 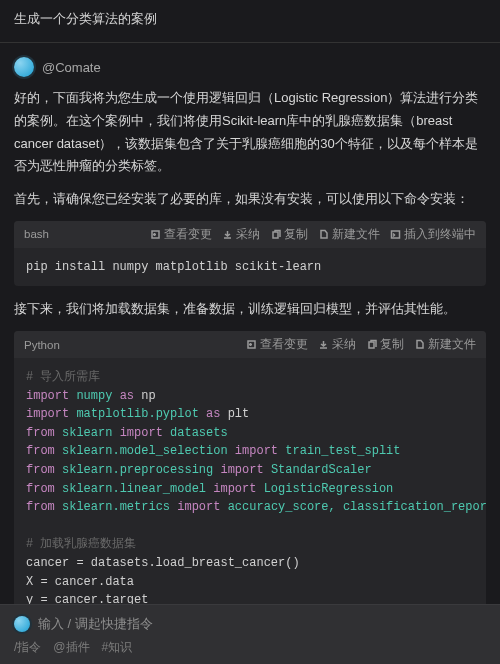 I want to click on input-row: 输入 / 调起快捷指令, so click(x=250, y=624).